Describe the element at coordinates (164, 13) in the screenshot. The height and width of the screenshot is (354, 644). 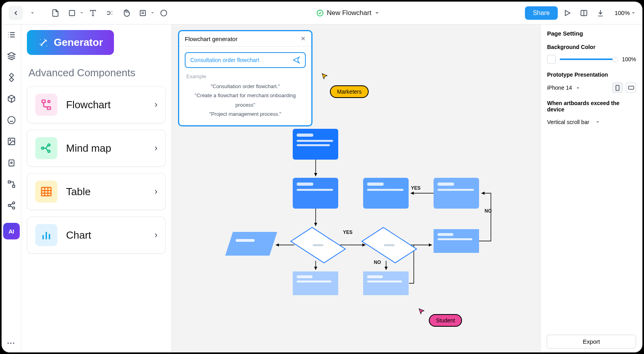
I see `comment-icon` at that location.